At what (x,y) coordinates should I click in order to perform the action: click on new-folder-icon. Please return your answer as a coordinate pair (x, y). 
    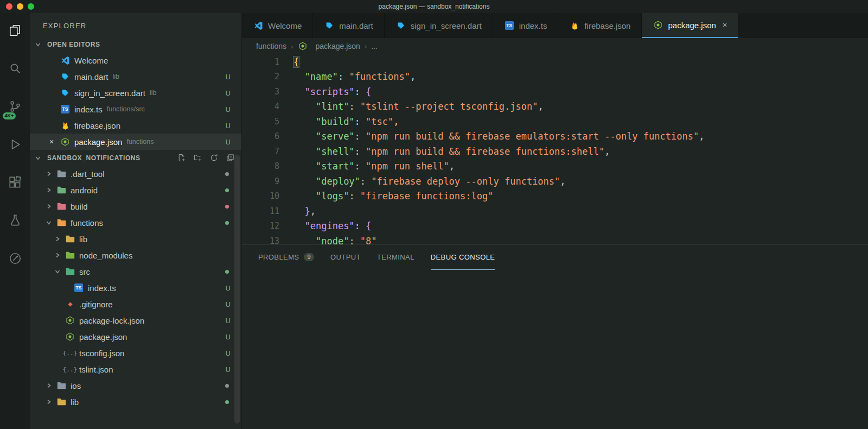
    Looking at the image, I should click on (197, 157).